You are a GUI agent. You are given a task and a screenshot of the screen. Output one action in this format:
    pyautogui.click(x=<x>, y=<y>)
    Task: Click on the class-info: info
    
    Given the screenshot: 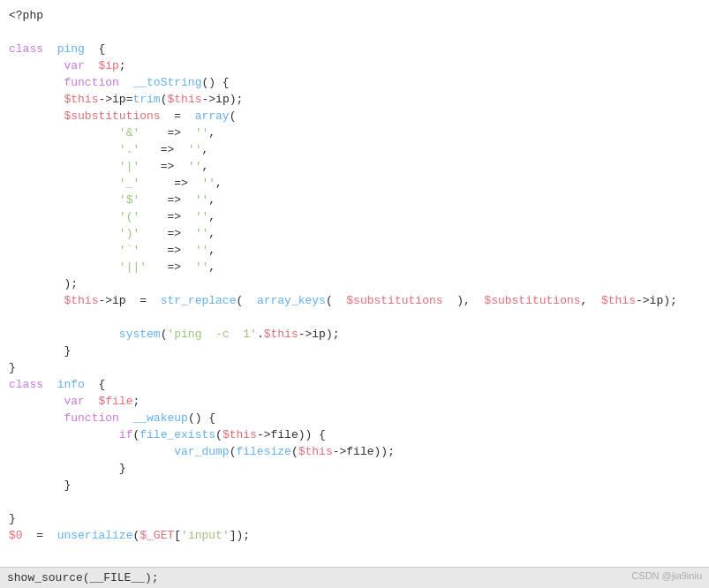 What is the action you would take?
    pyautogui.click(x=71, y=385)
    